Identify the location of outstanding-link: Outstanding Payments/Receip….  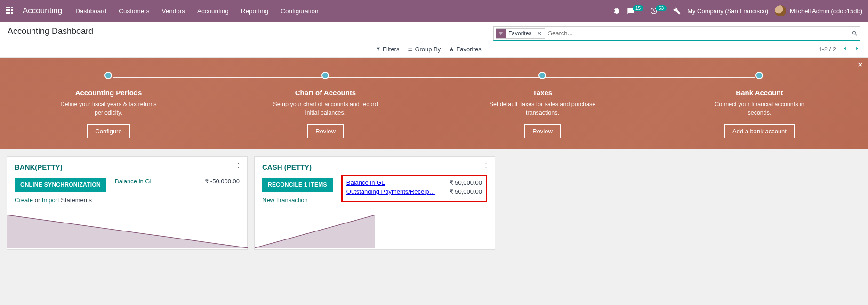
(391, 191).